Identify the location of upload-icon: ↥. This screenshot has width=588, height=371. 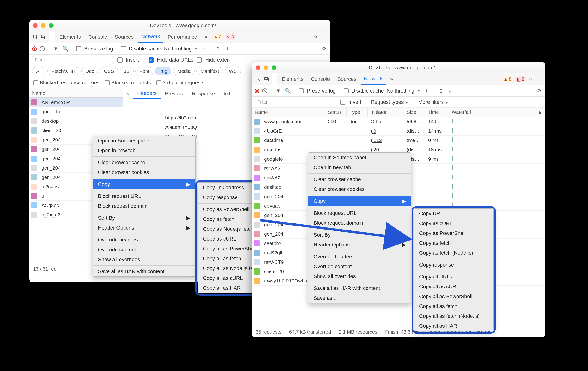
(441, 91).